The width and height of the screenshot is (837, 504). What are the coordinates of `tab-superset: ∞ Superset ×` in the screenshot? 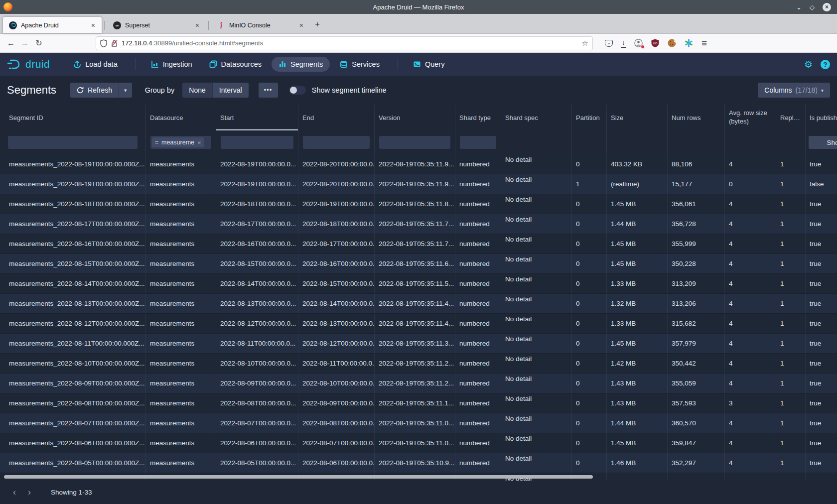 It's located at (156, 25).